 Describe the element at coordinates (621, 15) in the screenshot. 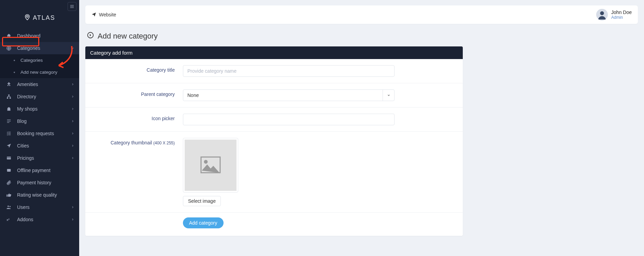

I see `user-block: John Doe Admin` at that location.